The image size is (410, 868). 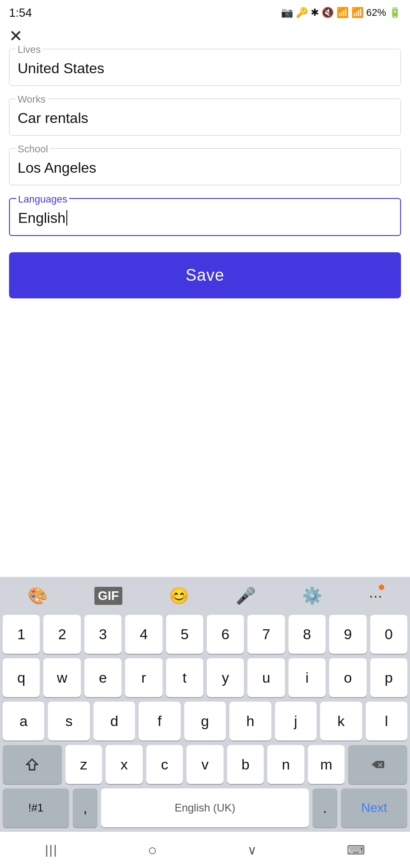 What do you see at coordinates (38, 596) in the screenshot?
I see `emoji-sticker-icon: 🎨` at bounding box center [38, 596].